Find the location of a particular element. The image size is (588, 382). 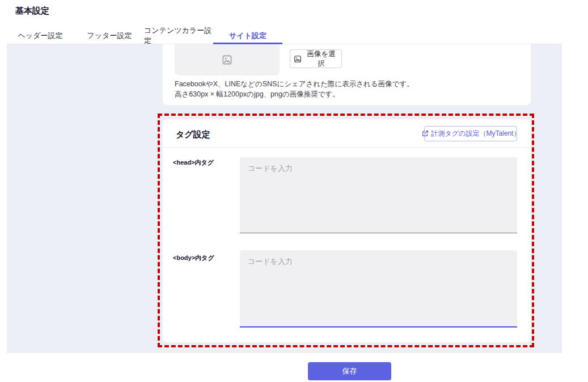

page-title: 基本設定 is located at coordinates (32, 11).